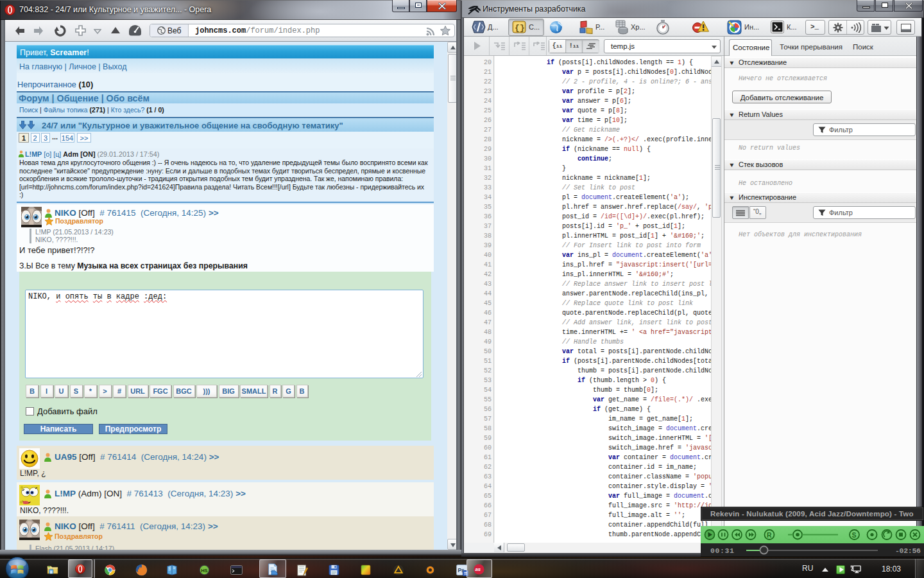  Describe the element at coordinates (479, 569) in the screenshot. I see `svg-text: as` at that location.